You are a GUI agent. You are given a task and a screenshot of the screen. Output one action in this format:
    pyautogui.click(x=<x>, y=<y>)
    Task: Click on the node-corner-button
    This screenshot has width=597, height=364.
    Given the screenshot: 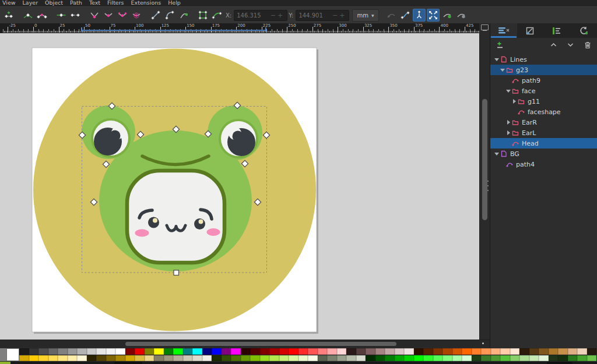 What is the action you would take?
    pyautogui.click(x=94, y=15)
    